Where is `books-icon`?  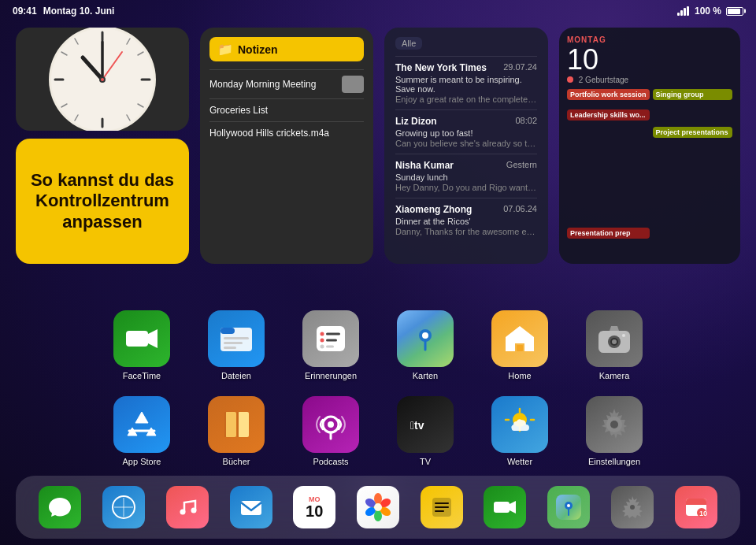
books-icon is located at coordinates (236, 425).